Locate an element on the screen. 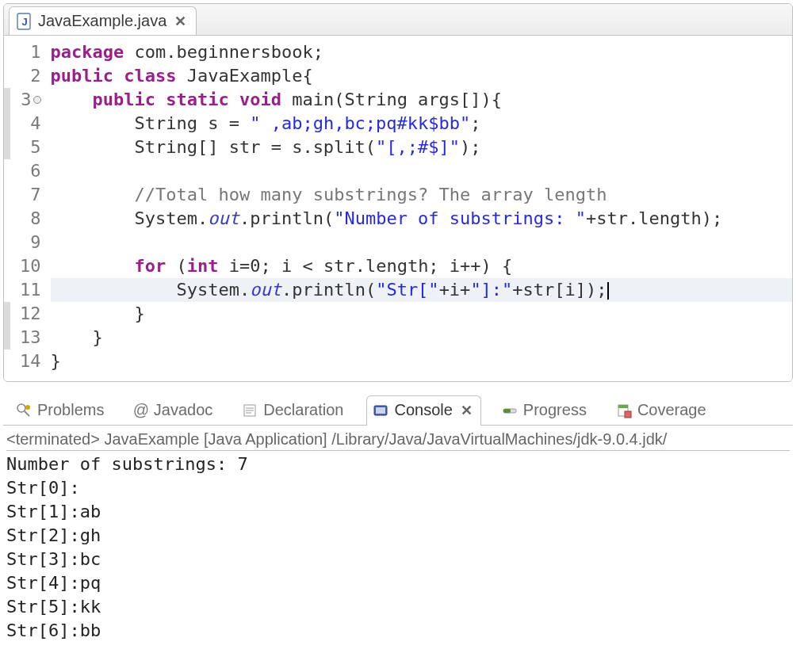  problems-icon is located at coordinates (24, 410).